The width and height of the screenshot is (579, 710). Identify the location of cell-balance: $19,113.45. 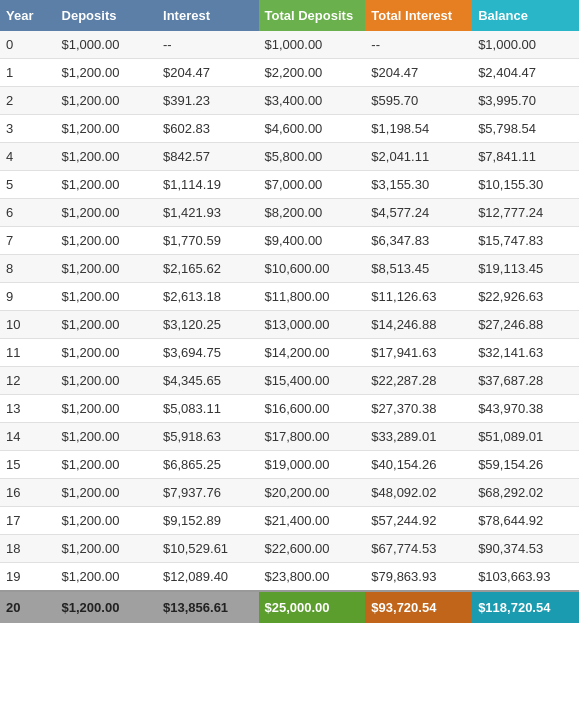
(526, 269).